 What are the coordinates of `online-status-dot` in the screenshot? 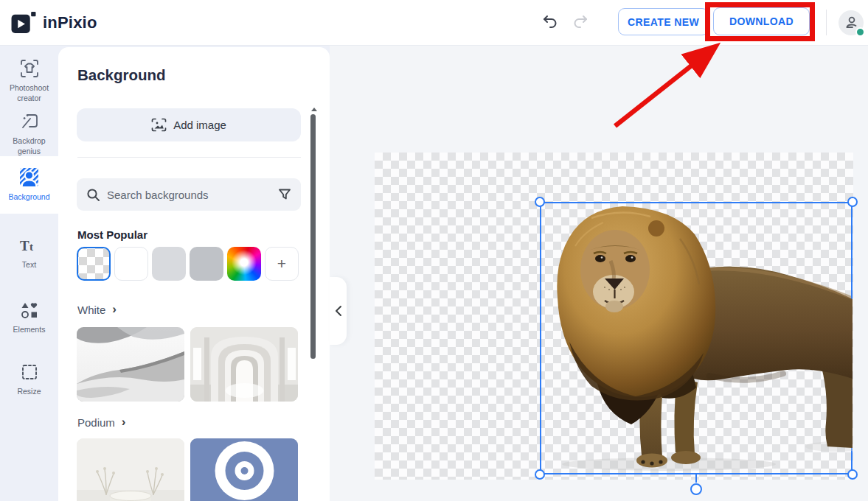 It's located at (860, 32).